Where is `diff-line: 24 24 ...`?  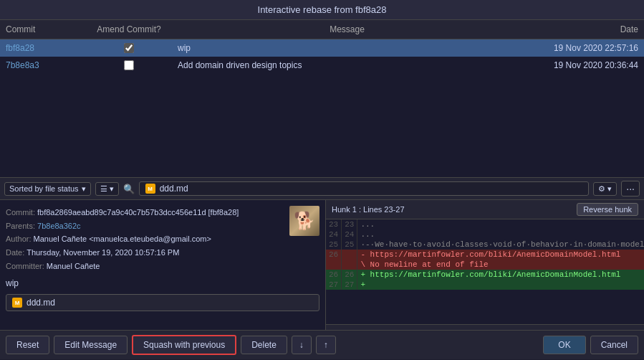
diff-line: 24 24 ... is located at coordinates (485, 235).